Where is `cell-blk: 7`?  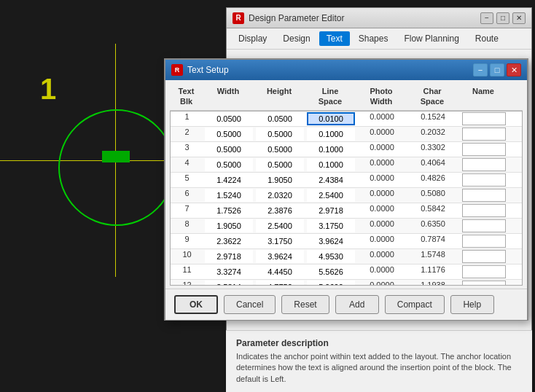 cell-blk: 7 is located at coordinates (187, 211).